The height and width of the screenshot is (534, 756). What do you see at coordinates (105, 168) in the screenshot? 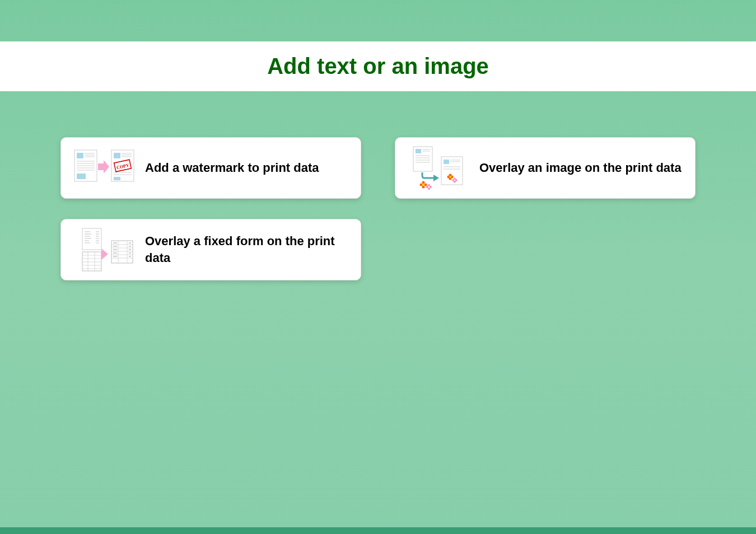
I see `watermark-icon: COPY` at bounding box center [105, 168].